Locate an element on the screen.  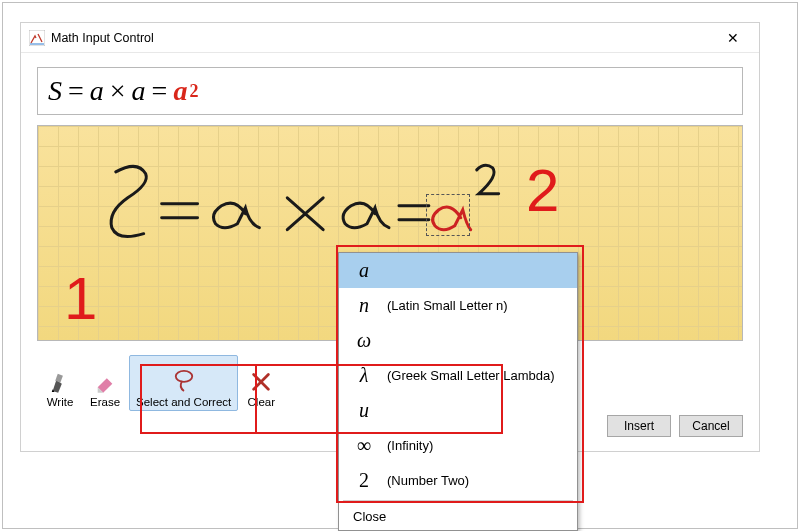
write-tool: Write is located at coordinates (60, 383).